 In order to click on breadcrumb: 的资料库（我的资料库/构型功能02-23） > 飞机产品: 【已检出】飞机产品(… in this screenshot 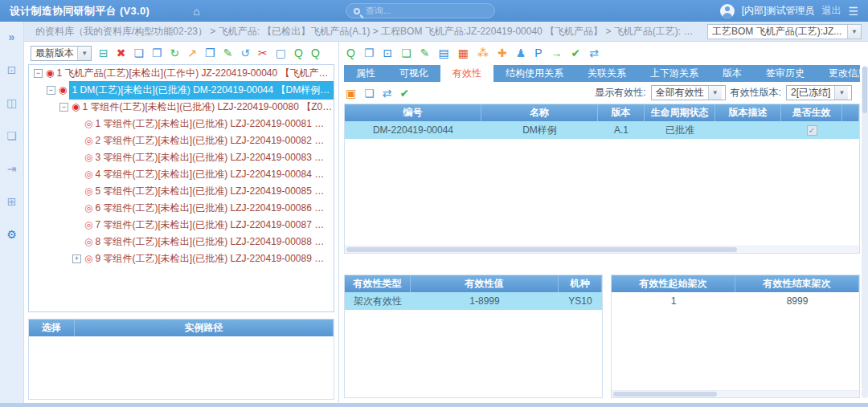, I will do `click(367, 32)`.